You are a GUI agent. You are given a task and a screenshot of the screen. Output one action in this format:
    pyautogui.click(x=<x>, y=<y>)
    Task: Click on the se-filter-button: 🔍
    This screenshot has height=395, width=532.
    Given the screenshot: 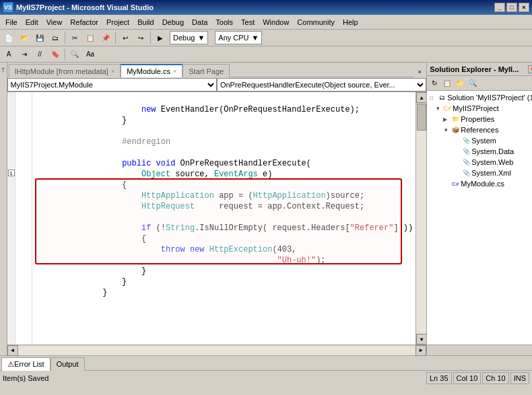 What is the action you would take?
    pyautogui.click(x=473, y=83)
    